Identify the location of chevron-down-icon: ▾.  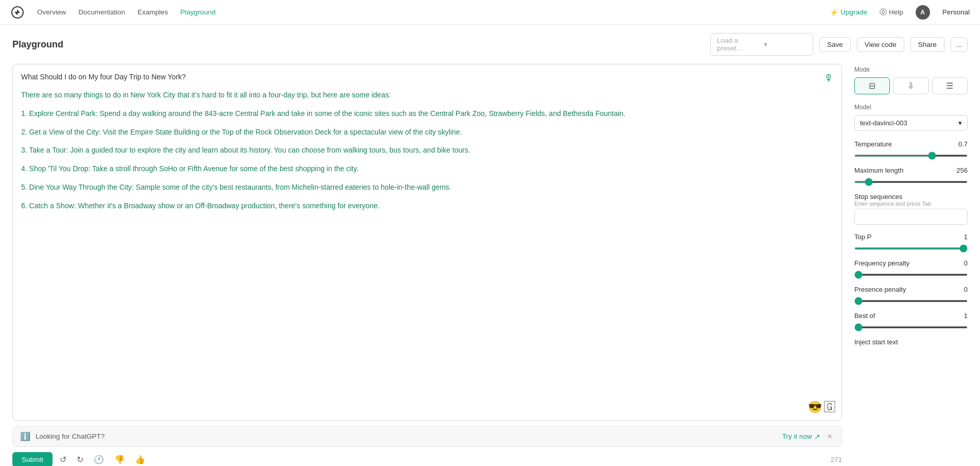
(785, 44).